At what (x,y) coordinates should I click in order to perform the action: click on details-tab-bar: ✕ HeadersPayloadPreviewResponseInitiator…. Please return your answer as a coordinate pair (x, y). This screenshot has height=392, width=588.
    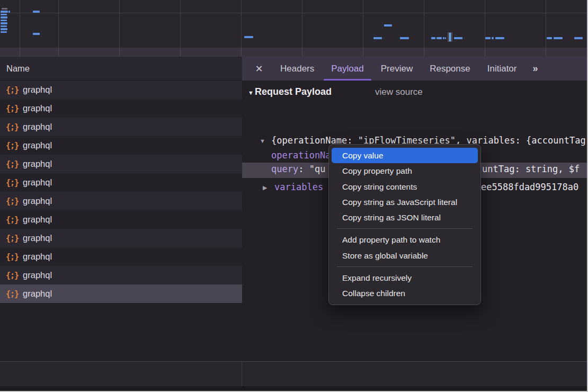
    Looking at the image, I should click on (414, 69).